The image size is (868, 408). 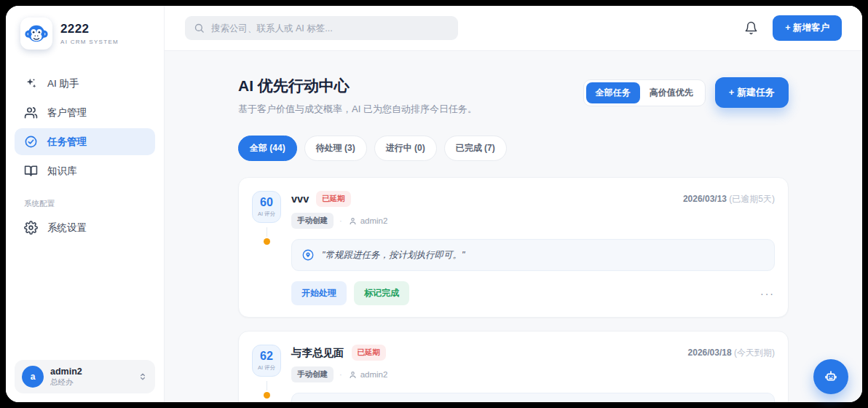 What do you see at coordinates (267, 373) in the screenshot?
I see `score-column: 62 AI 评分` at bounding box center [267, 373].